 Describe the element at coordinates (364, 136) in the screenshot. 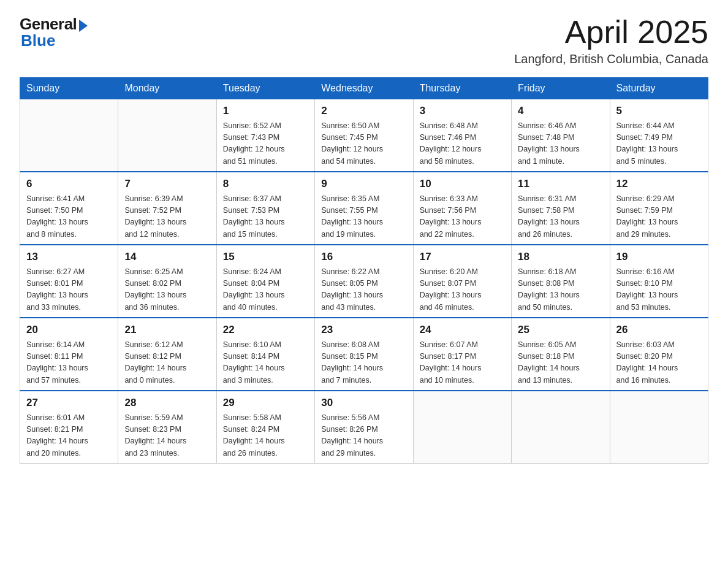

I see `calendar-day-cell: 2Sunrise: 6:50 AMSunset: 7:45 PMDaylight…` at that location.